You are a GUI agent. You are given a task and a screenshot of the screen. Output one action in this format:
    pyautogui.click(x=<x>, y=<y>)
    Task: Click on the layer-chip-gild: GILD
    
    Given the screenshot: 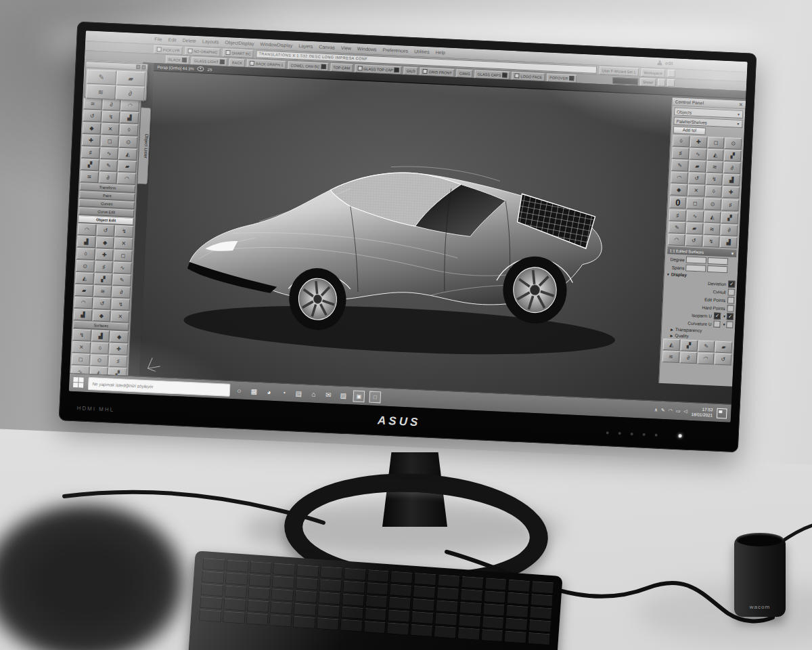 What is the action you would take?
    pyautogui.click(x=411, y=70)
    